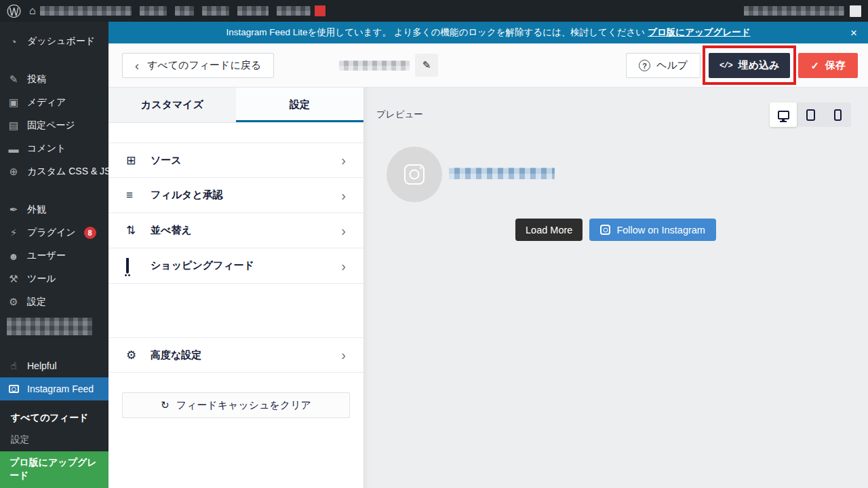  I want to click on sidebar-item-label: メディア, so click(46, 102).